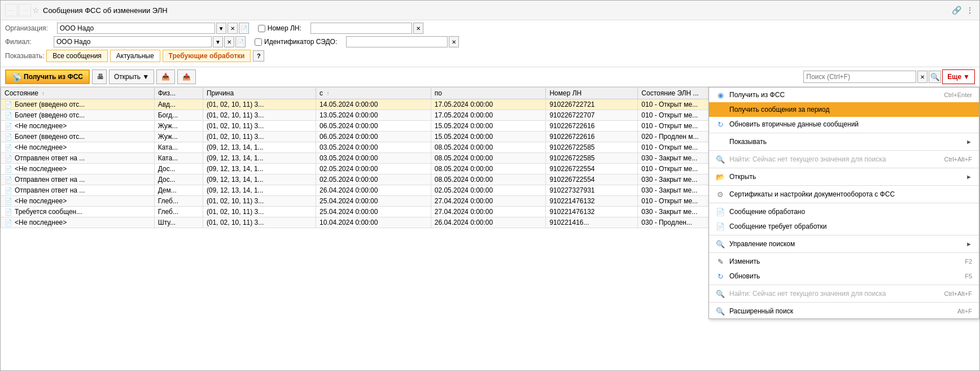 The image size is (980, 371). I want to click on menu-shortcut: F2, so click(969, 261).